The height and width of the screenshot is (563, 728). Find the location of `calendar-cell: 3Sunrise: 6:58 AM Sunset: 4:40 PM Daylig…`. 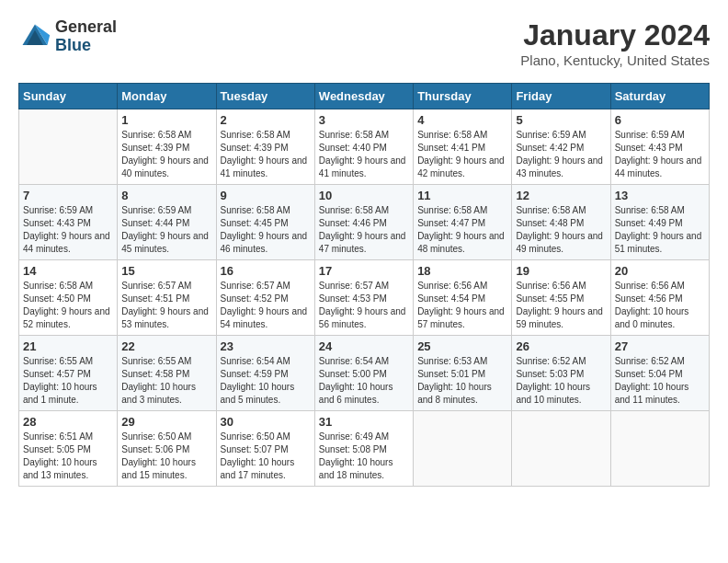

calendar-cell: 3Sunrise: 6:58 AM Sunset: 4:40 PM Daylig… is located at coordinates (364, 147).